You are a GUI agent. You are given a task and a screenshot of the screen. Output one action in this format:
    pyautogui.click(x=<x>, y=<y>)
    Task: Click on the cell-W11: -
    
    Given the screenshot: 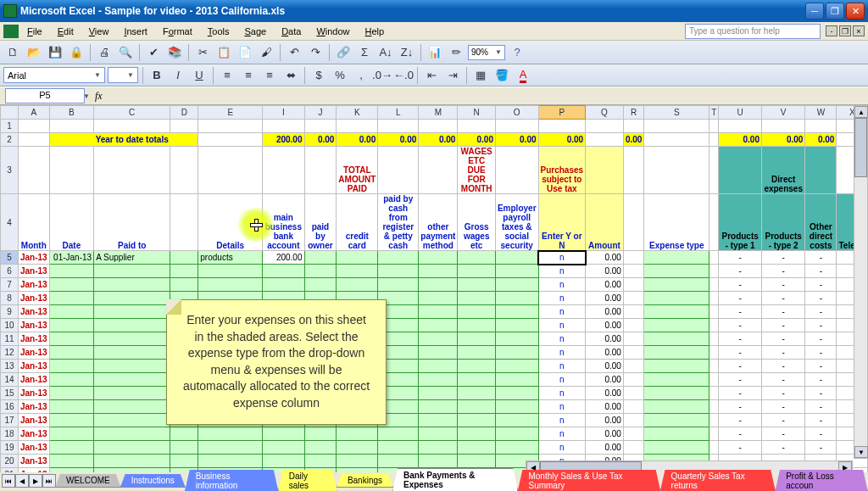 What is the action you would take?
    pyautogui.click(x=821, y=339)
    